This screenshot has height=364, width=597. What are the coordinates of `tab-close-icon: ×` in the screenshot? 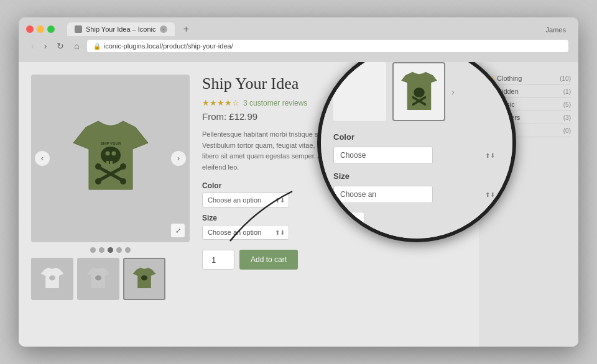 It's located at (164, 29).